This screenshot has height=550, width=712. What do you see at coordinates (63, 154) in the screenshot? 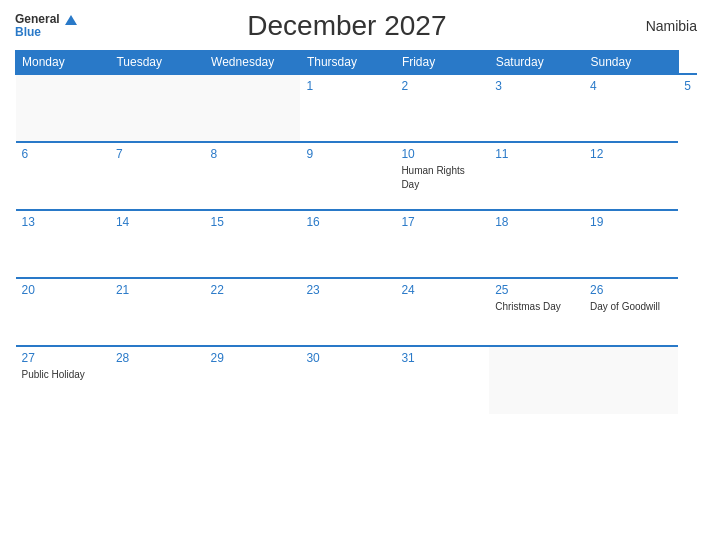
I see `day-number: 6` at bounding box center [63, 154].